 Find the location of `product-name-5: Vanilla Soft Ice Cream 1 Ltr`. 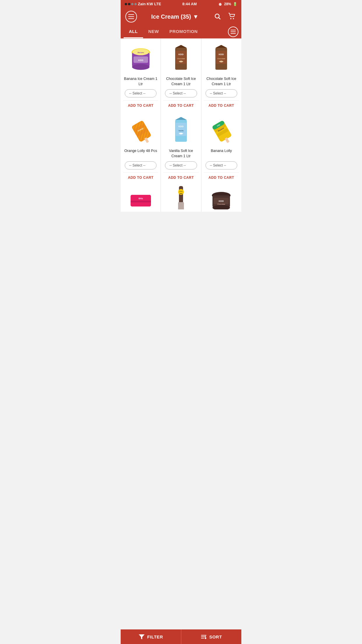

product-name-5: Vanilla Soft Ice Cream 1 Ltr is located at coordinates (181, 154).